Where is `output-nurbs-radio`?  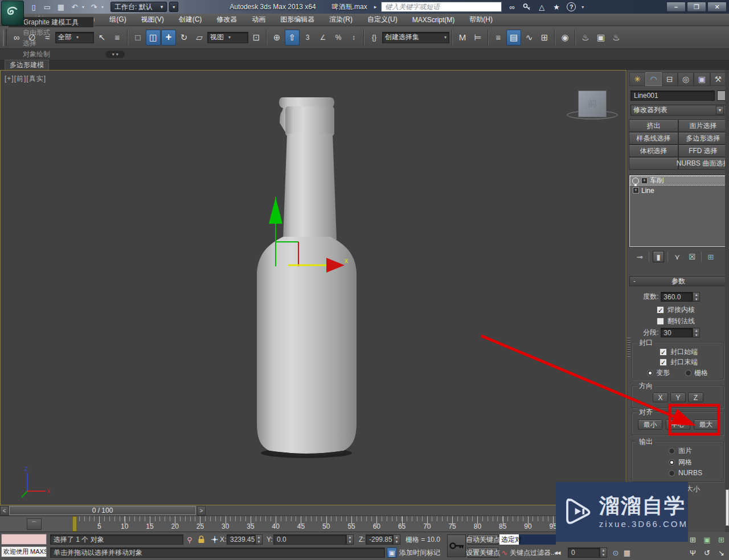
output-nurbs-radio is located at coordinates (672, 473).